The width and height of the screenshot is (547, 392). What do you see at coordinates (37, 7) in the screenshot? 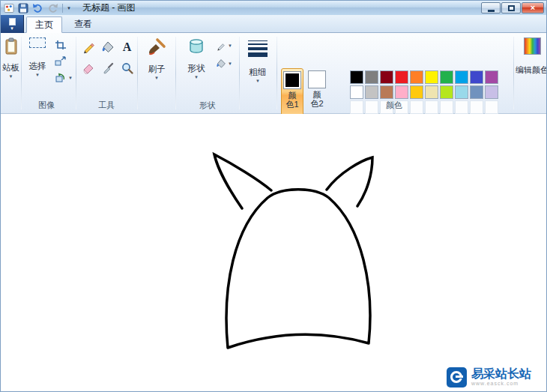
I see `undo-button` at bounding box center [37, 7].